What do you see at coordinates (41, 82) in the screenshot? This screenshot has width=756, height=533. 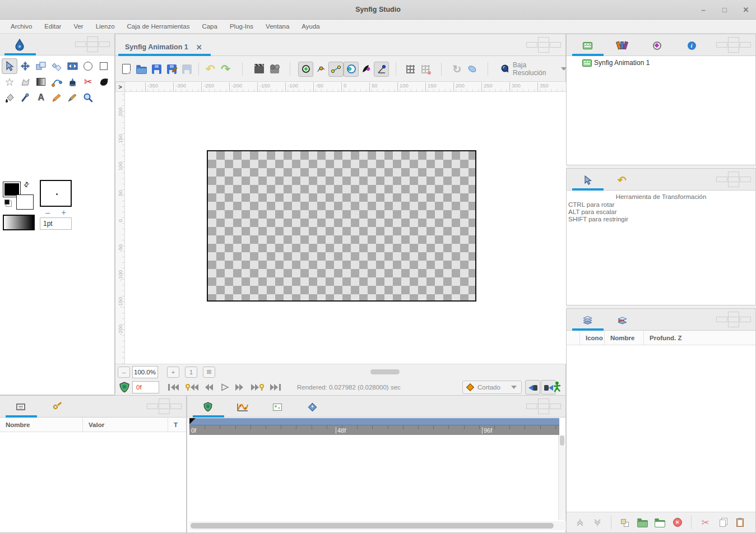 I see `gradient-tool-button` at bounding box center [41, 82].